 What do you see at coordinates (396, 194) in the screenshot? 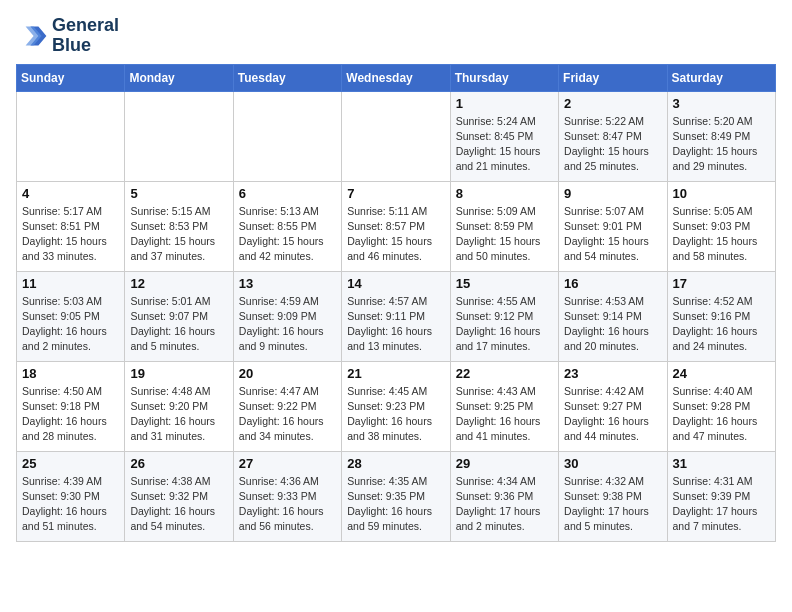
I see `day-number: 7` at bounding box center [396, 194].